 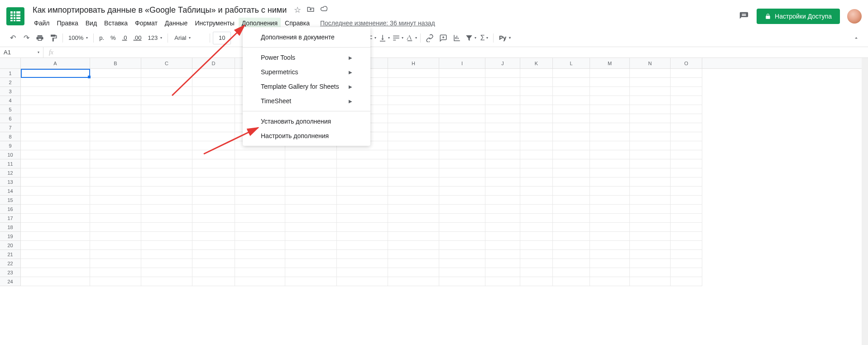 What do you see at coordinates (146, 23) in the screenshot?
I see `menu-format: Формат` at bounding box center [146, 23].